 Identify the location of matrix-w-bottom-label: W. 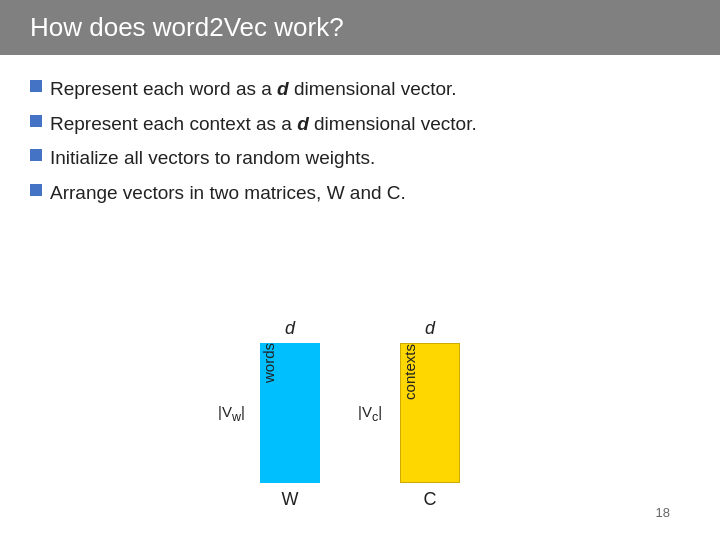
(290, 500).